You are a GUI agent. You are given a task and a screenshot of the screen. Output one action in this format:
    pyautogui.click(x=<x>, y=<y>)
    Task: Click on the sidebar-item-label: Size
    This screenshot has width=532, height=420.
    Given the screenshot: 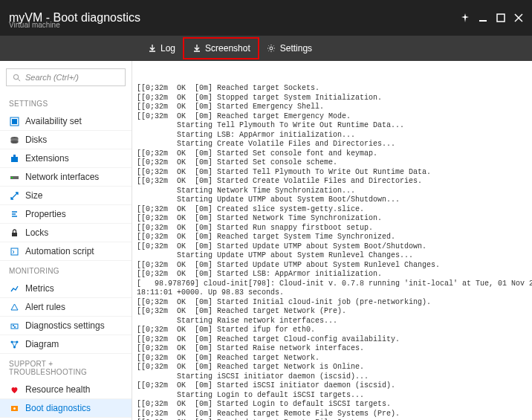 What is the action you would take?
    pyautogui.click(x=34, y=196)
    